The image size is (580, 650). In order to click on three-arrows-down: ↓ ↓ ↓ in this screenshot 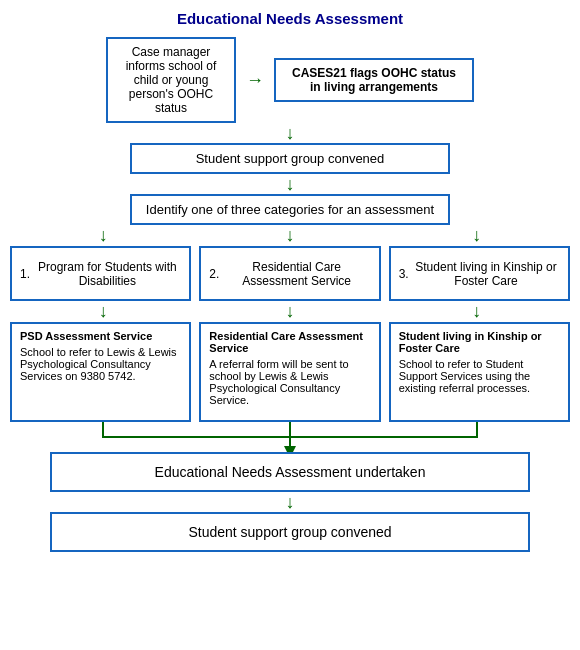, I will do `click(290, 236)`.